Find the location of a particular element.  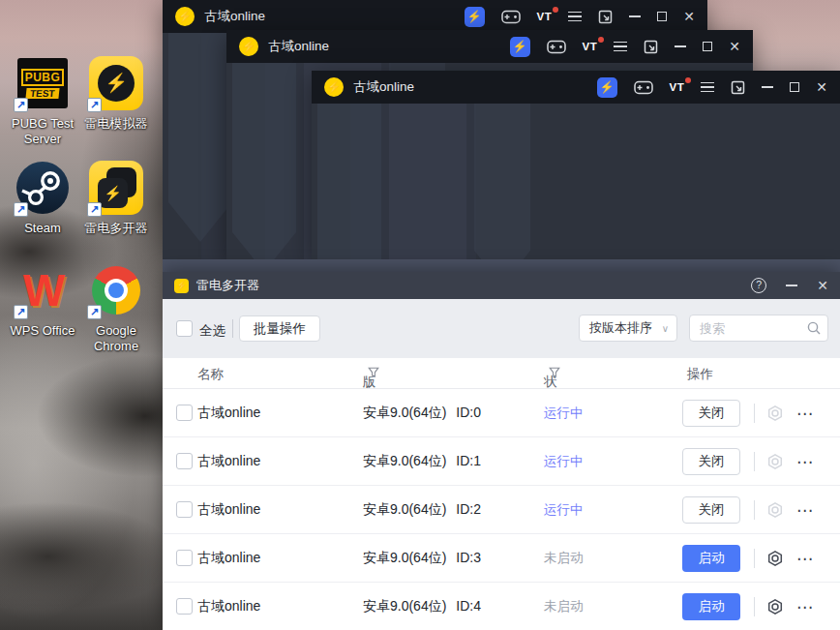

desktop-icon-ldplayer: ⚡ ↗ 雷电模拟器 is located at coordinates (116, 94).